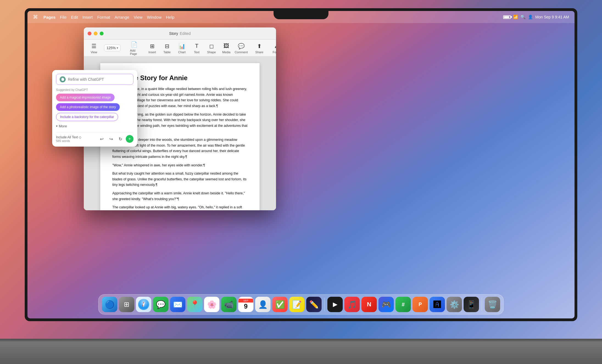 This screenshot has height=364, width=602. Describe the element at coordinates (96, 33) in the screenshot. I see `window-controls` at that location.